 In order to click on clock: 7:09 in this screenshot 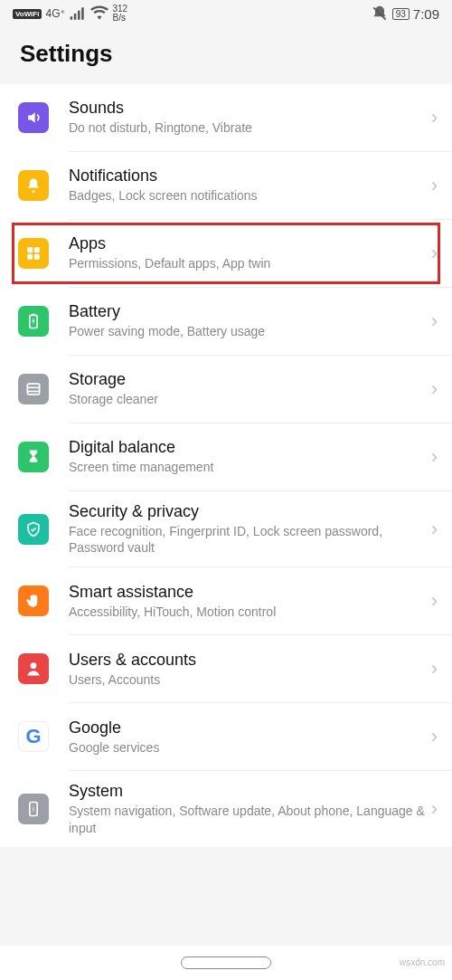, I will do `click(427, 14)`.